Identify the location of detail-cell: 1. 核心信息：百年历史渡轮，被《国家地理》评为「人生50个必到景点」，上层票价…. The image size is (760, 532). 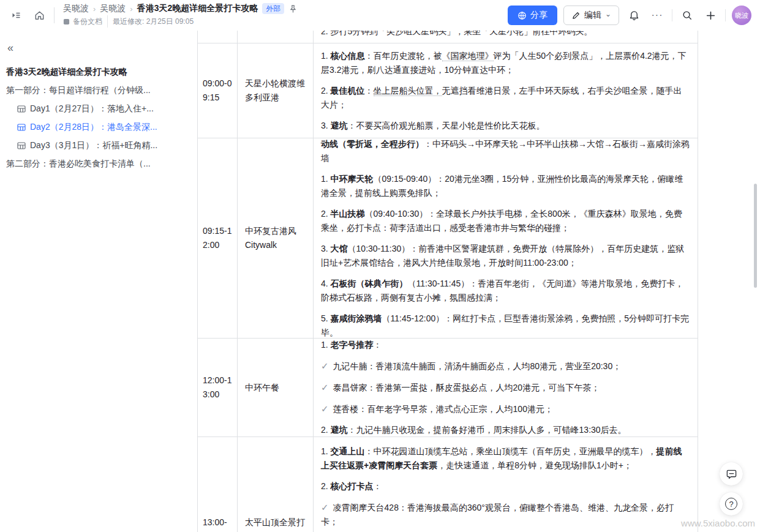
(506, 91).